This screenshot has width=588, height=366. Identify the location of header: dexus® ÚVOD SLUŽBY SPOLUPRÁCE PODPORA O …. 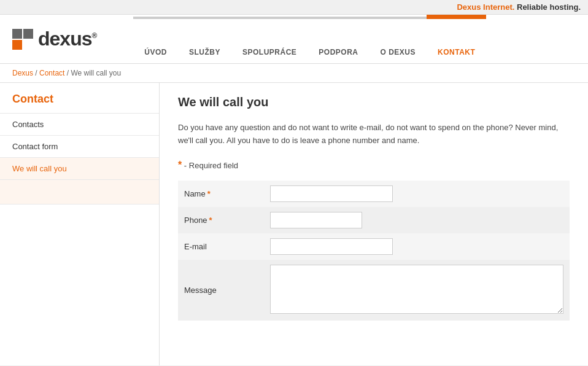
(294, 39).